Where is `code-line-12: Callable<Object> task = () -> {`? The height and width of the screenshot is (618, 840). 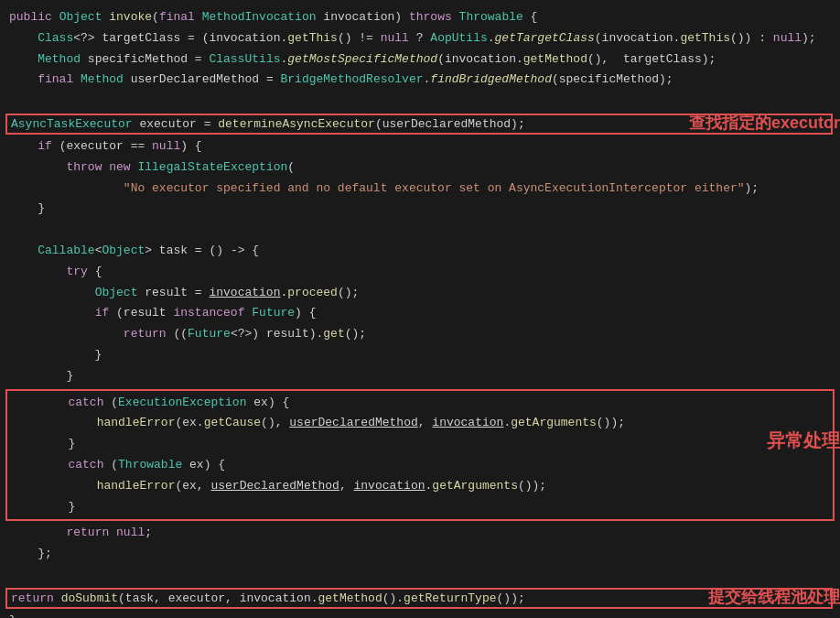
code-line-12: Callable<Object> task = () -> { is located at coordinates (420, 251).